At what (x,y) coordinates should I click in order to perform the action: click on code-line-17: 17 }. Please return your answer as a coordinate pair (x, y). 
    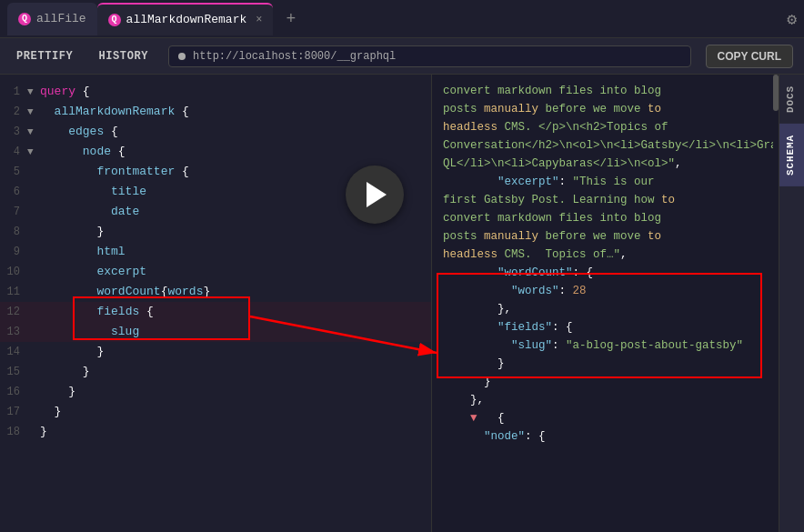
    Looking at the image, I should click on (216, 412).